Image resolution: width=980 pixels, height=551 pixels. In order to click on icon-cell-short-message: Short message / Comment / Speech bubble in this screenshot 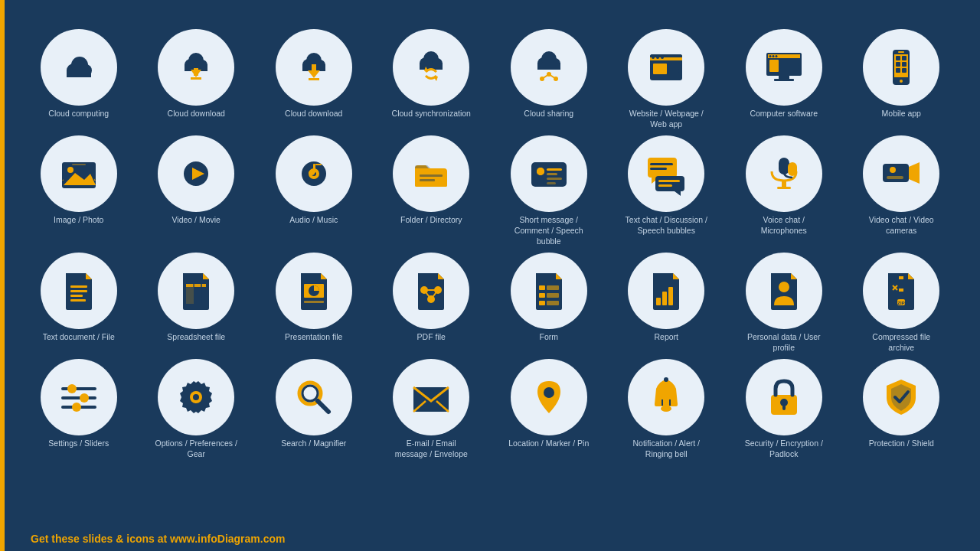, I will do `click(549, 191)`.